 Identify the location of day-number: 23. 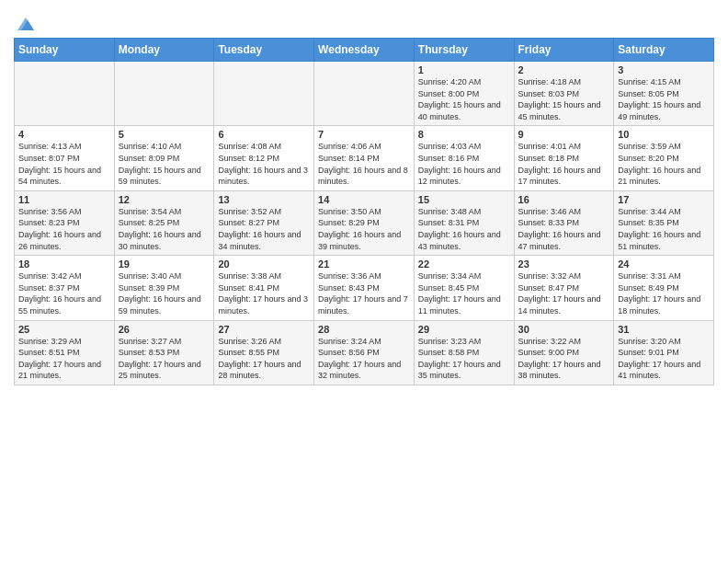
(564, 264).